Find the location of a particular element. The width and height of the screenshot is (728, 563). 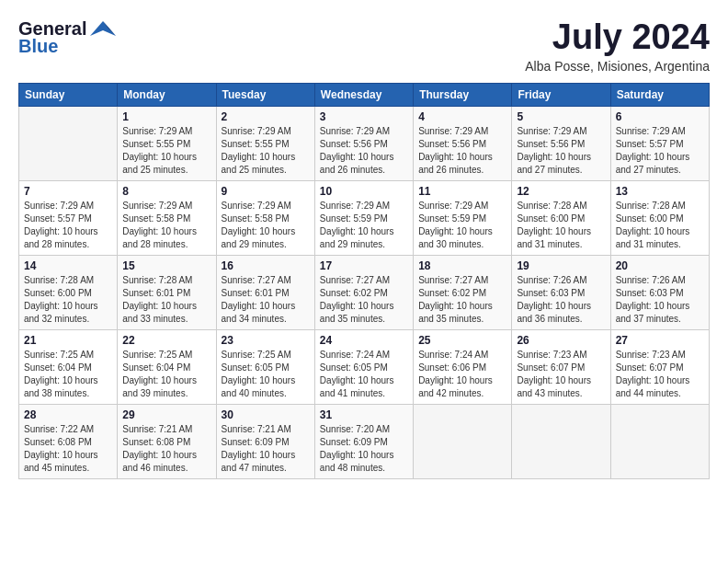

day-info: Sunrise: 7:28 AM Sunset: 6:01 PM Dayligh… is located at coordinates (166, 300).